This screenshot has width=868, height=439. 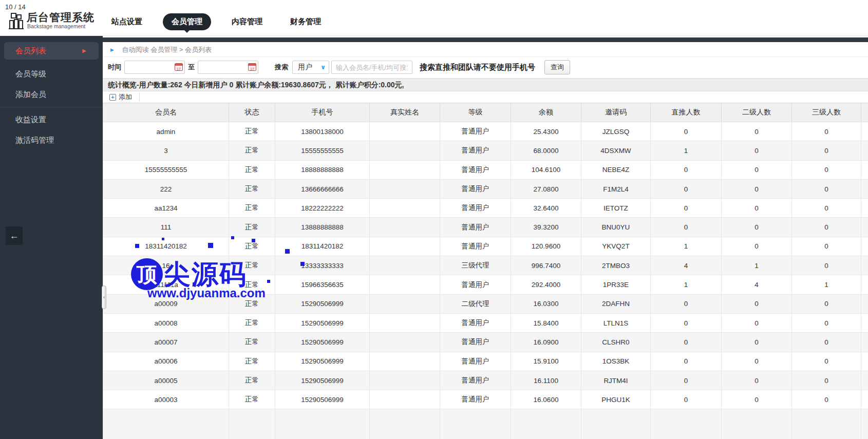 What do you see at coordinates (51, 107) in the screenshot?
I see `sidebar-divider` at bounding box center [51, 107].